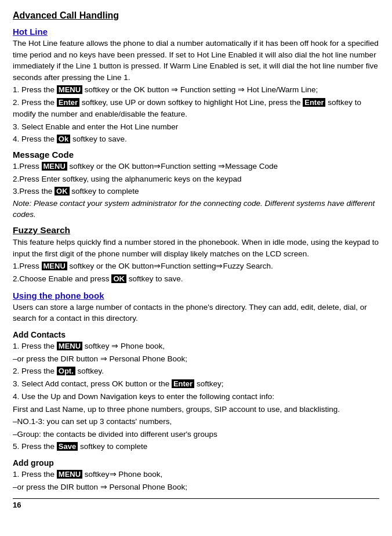  Describe the element at coordinates (196, 384) in the screenshot. I see `add-contacts-step-3: 3. Select Add contact, press OK button o…` at that location.